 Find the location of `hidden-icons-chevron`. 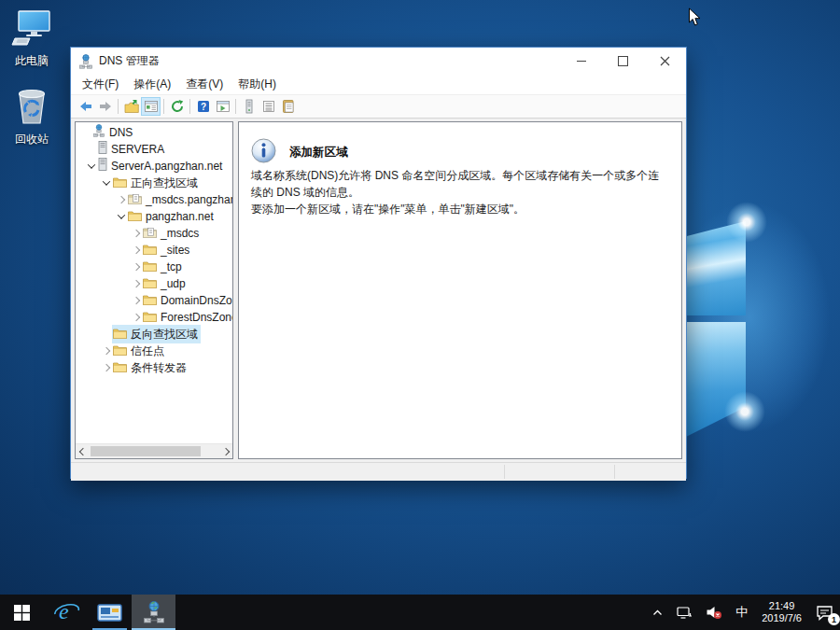

hidden-icons-chevron is located at coordinates (657, 612).